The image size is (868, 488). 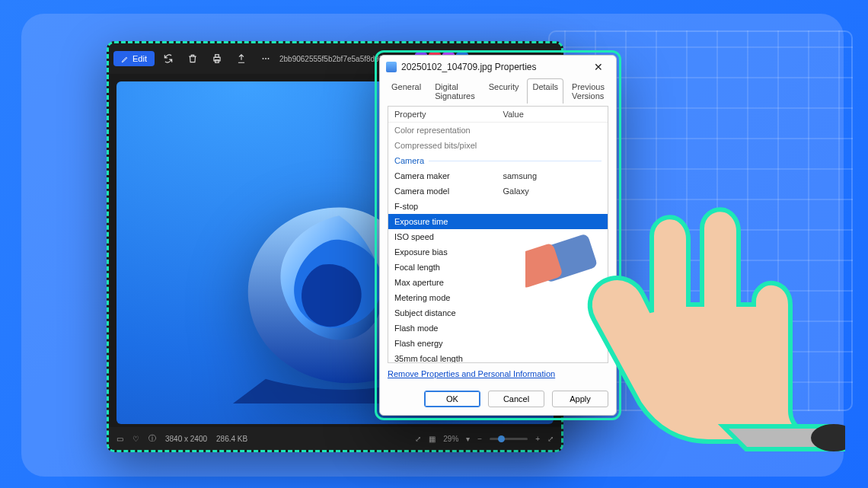 What do you see at coordinates (186, 439) in the screenshot?
I see `resolution-text: 3840 x 2400` at bounding box center [186, 439].